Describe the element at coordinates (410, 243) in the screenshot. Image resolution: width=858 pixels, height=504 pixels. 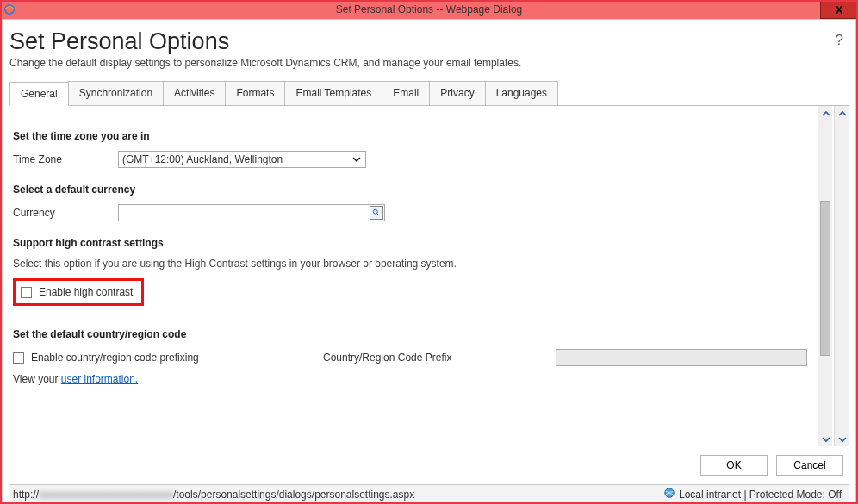
I see `section-contrast-title: Support high contrast settings` at that location.